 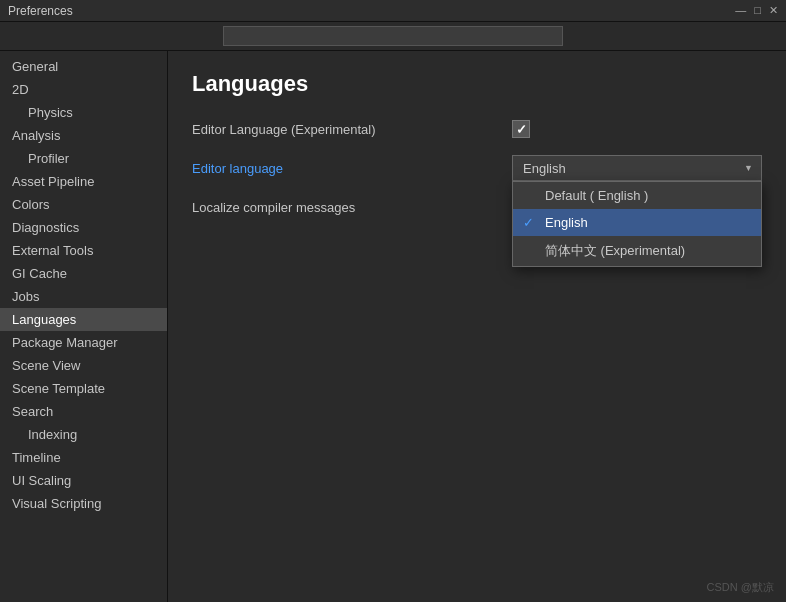 What do you see at coordinates (477, 129) in the screenshot?
I see `editor-language-experimental-row: Editor Language (Experimental)` at bounding box center [477, 129].